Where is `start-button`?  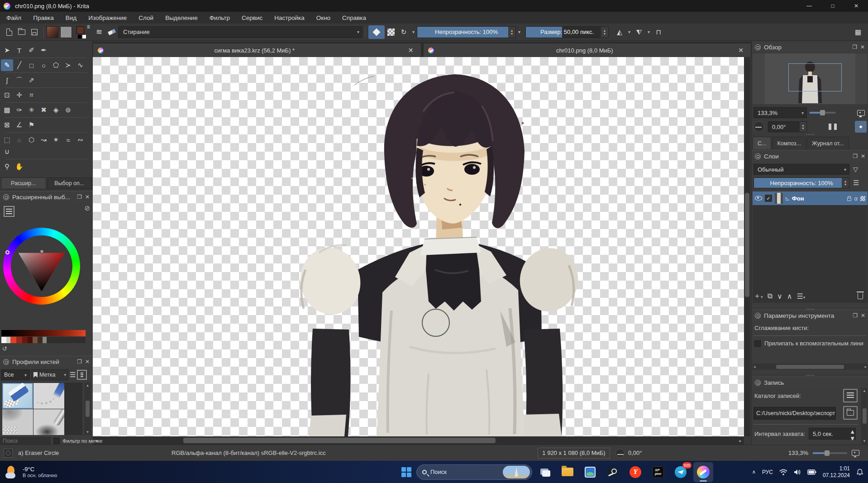
start-button is located at coordinates (406, 472).